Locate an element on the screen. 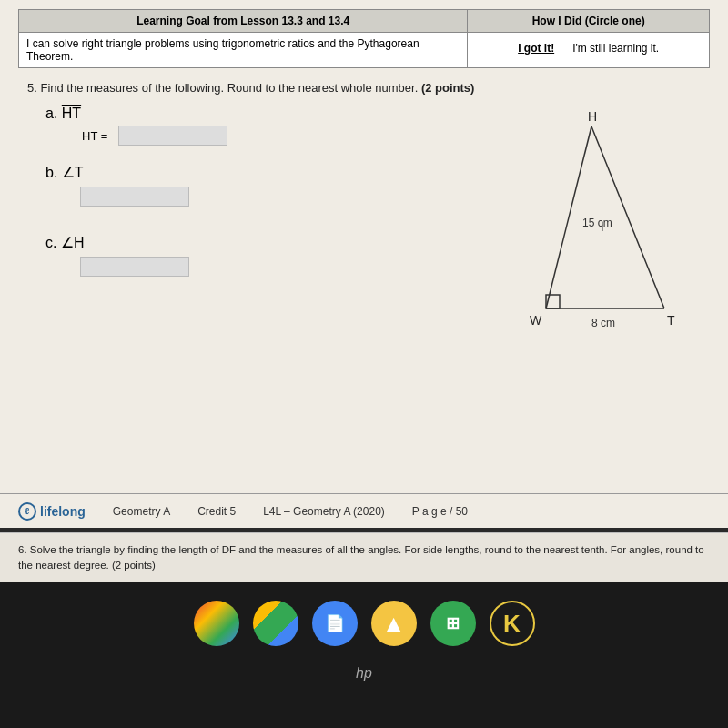 Image resolution: width=728 pixels, height=728 pixels. triangle-svg: H W T 15 cm 8 cm I is located at coordinates (578, 227).